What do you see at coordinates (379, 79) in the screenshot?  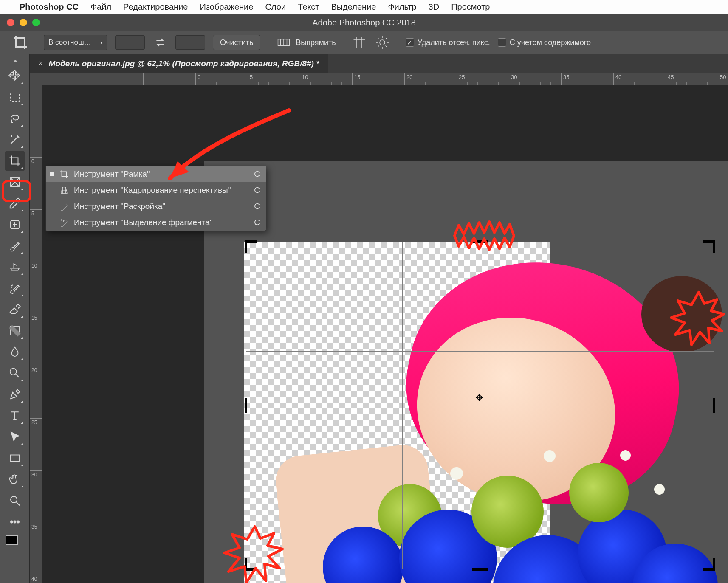 I see `horizontal-ruler: 051015202530354045505560` at bounding box center [379, 79].